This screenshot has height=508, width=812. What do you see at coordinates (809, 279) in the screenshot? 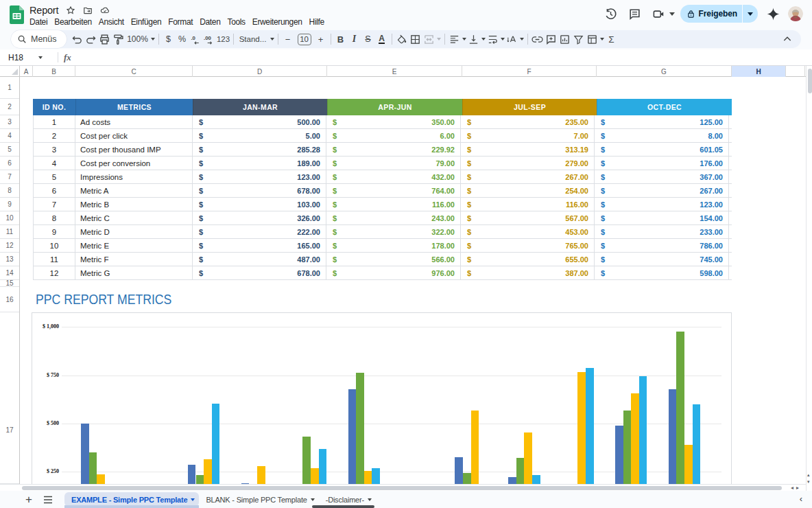
I see `vertical-scrollbar: ▴ ▾` at bounding box center [809, 279].